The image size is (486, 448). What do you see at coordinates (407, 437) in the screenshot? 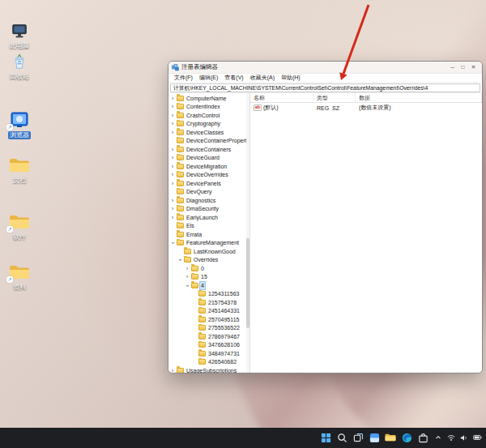
I see `taskbar-button-edge` at bounding box center [407, 437].